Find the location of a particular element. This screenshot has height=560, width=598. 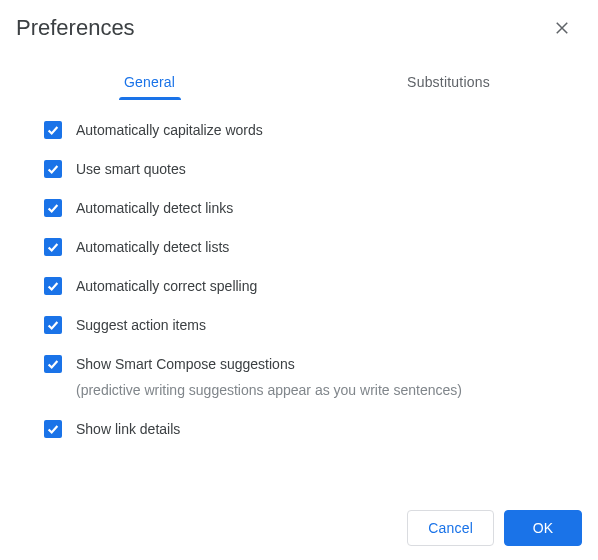

checkbox-correct-spelling is located at coordinates (53, 286).